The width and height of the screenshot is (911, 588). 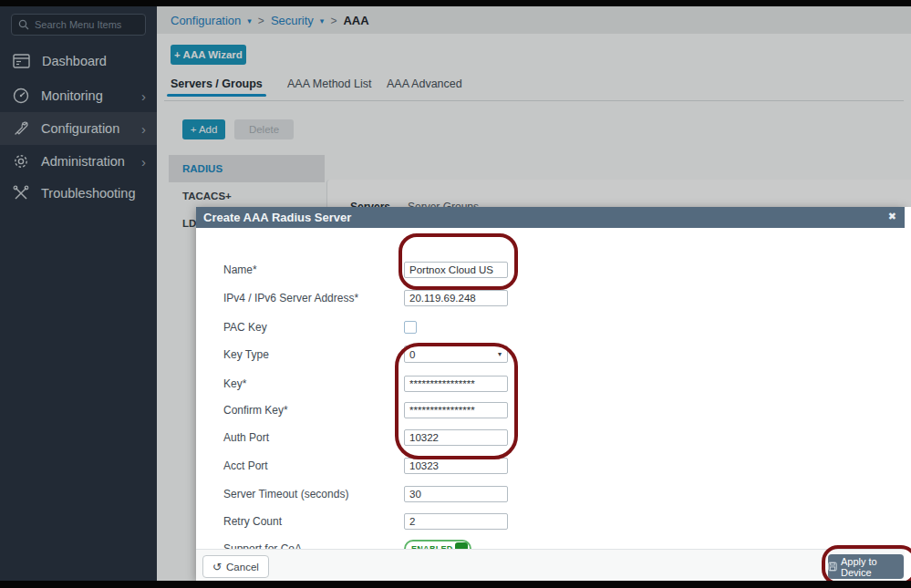 What do you see at coordinates (500, 354) in the screenshot?
I see `caret-down-icon: ▾` at bounding box center [500, 354].